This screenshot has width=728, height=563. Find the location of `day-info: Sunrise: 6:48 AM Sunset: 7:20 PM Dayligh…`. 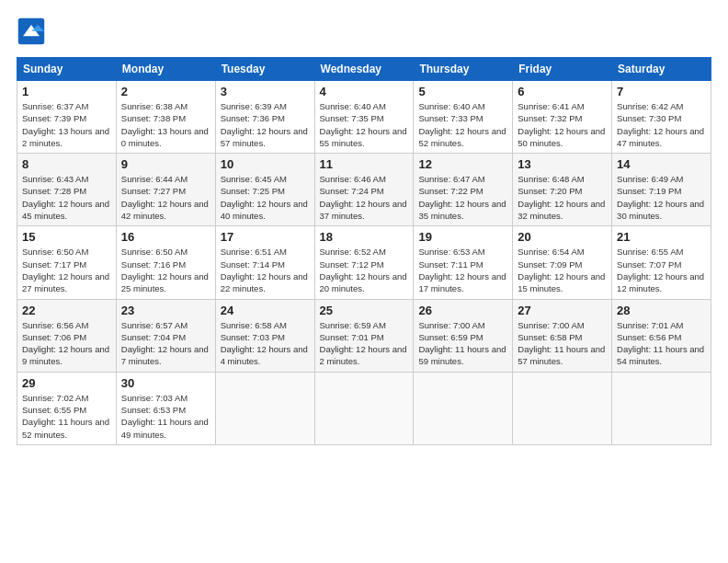

day-info: Sunrise: 6:48 AM Sunset: 7:20 PM Dayligh… is located at coordinates (563, 197).